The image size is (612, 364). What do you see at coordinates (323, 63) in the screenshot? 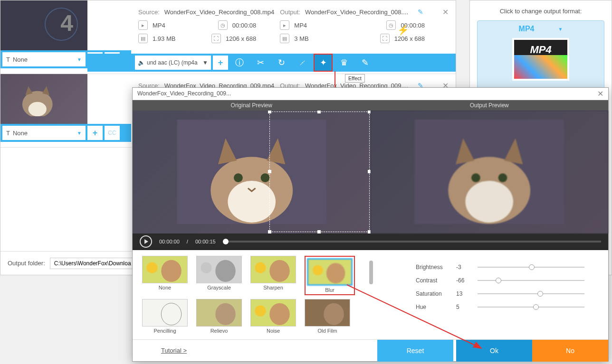
I see `effect-button: ✦` at bounding box center [323, 63].